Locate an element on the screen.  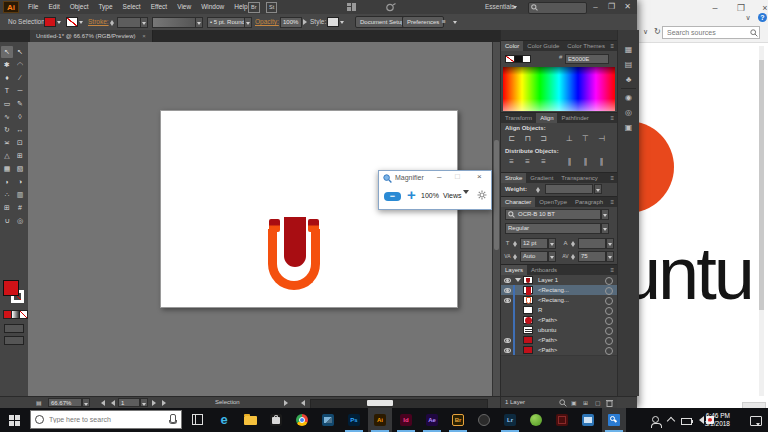
hidden-icons-chevron is located at coordinates (671, 421).